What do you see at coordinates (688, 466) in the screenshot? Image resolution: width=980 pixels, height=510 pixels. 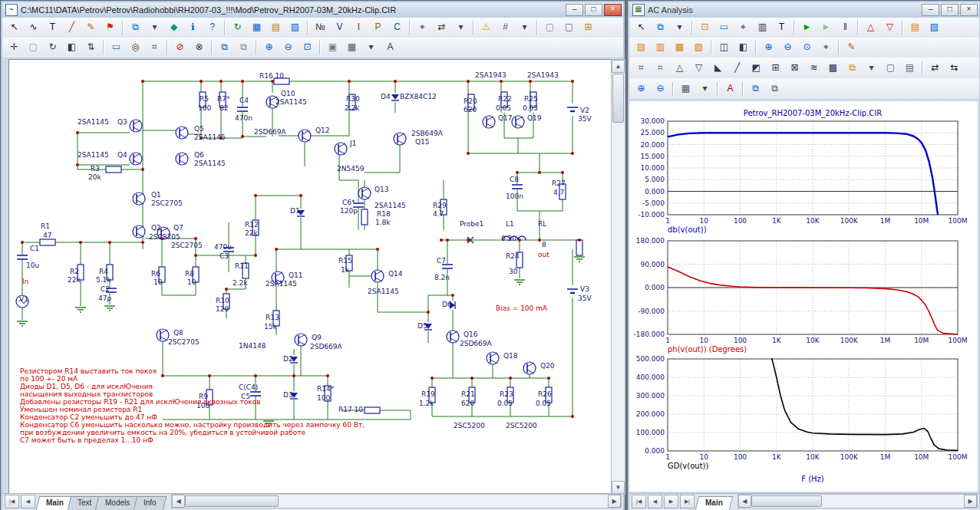 I see `trace-label: GD(v(out))` at bounding box center [688, 466].